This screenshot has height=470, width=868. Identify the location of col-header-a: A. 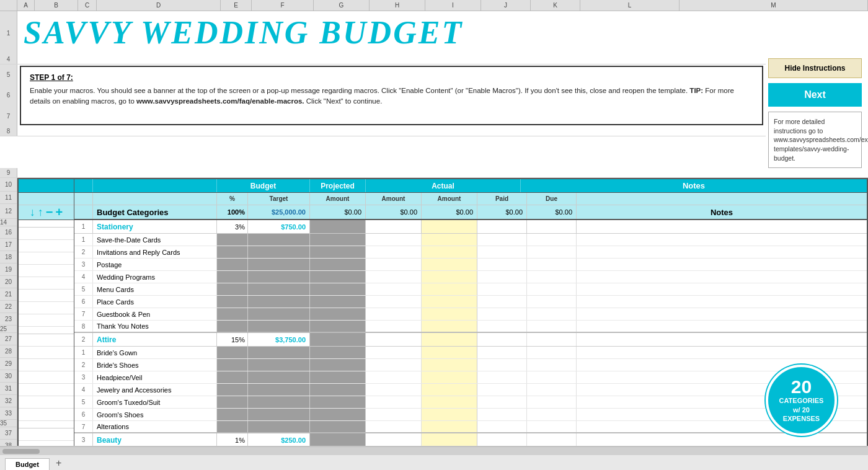
(26, 5).